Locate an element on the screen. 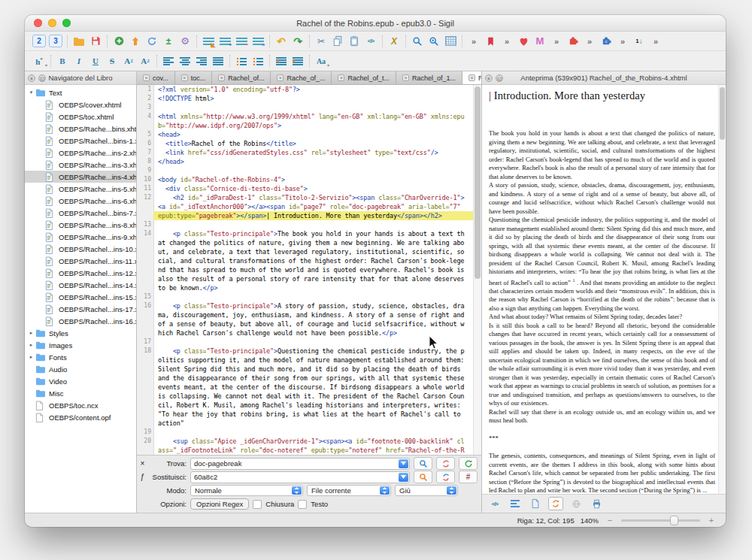 This screenshot has height=560, width=752. code-text: <link href="css/idGeneratedStyles.css" r… is located at coordinates (313, 153).